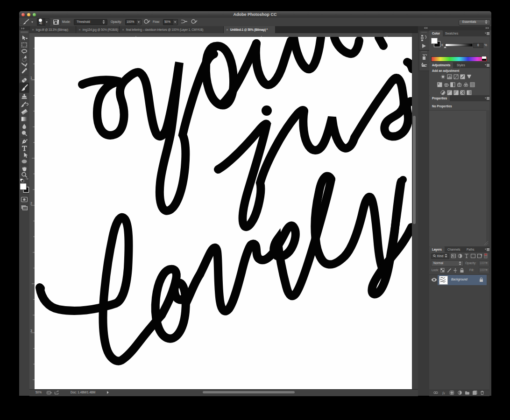 The image size is (510, 420). Describe the element at coordinates (31, 330) in the screenshot. I see `svg-text: 3` at that location.